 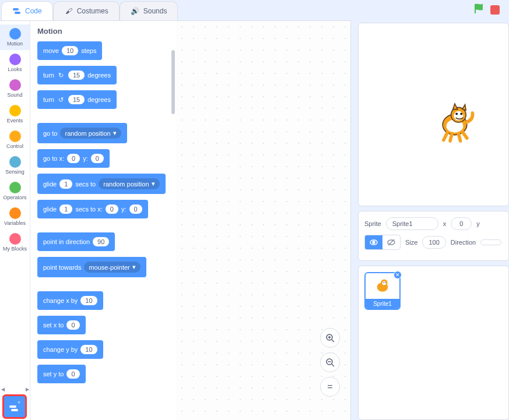 What do you see at coordinates (330, 362) in the screenshot?
I see `zoom-out-button` at bounding box center [330, 362].